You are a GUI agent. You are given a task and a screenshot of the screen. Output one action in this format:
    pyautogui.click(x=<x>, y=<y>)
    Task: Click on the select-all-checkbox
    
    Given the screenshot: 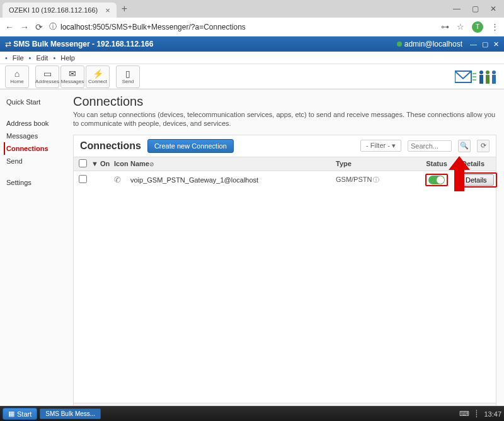 What is the action you would take?
    pyautogui.click(x=83, y=164)
    